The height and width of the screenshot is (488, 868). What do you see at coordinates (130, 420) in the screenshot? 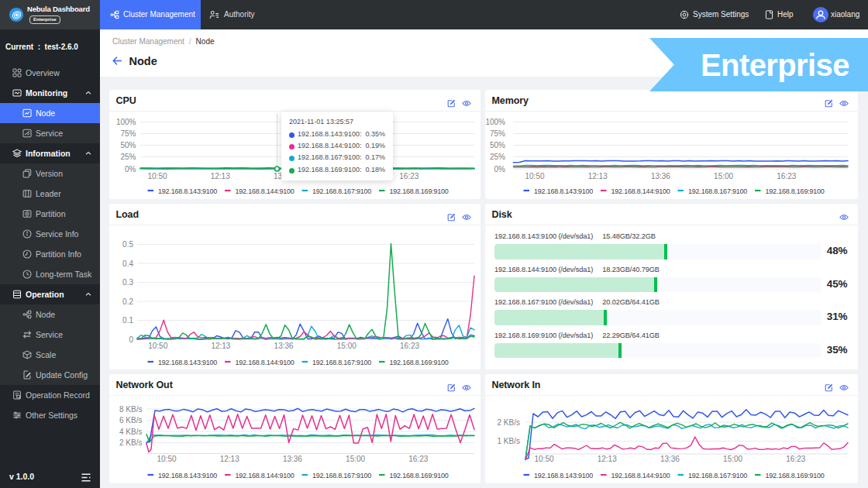
I see `svg-text: 6 KB/s` at bounding box center [130, 420].